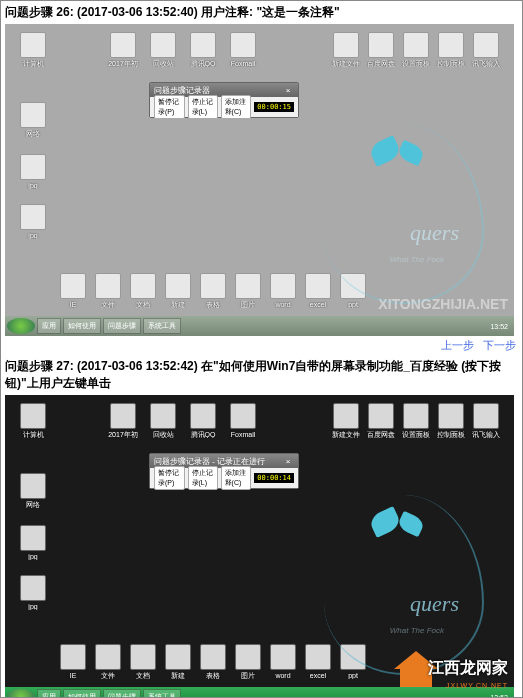  I want to click on watermark: XITONGZHIJIA.NET, so click(443, 304).